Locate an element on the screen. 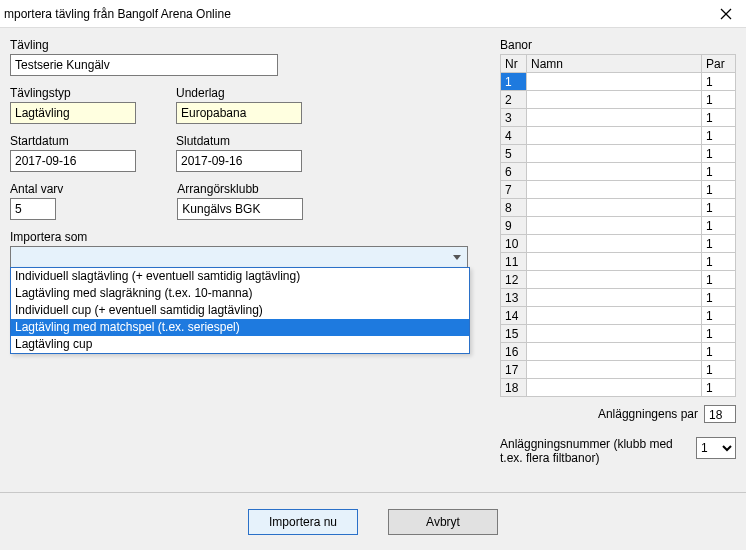 This screenshot has height=550, width=746. startdatum-input is located at coordinates (73, 161).